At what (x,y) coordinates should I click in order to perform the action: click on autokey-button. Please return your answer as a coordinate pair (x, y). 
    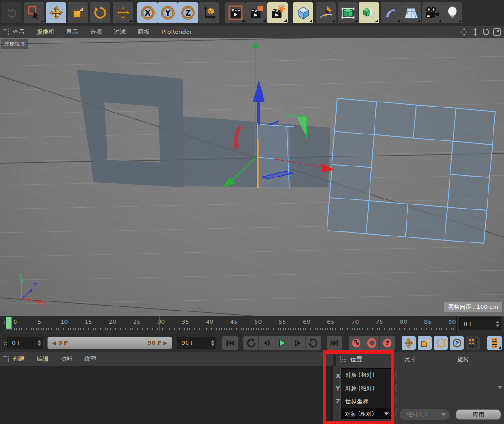
    Looking at the image, I should click on (372, 343).